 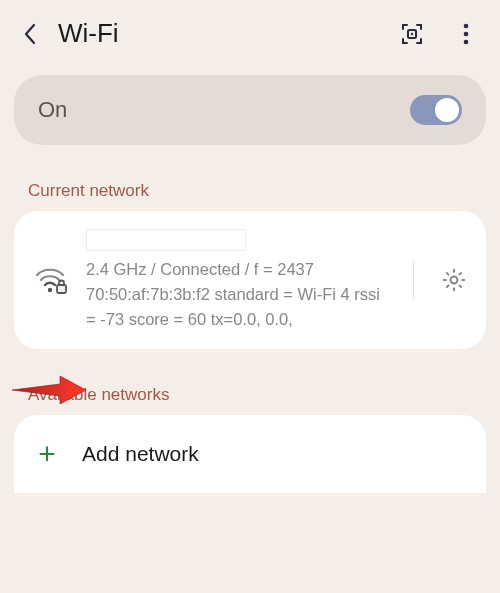 I want to click on more-vertical-icon, so click(x=466, y=34).